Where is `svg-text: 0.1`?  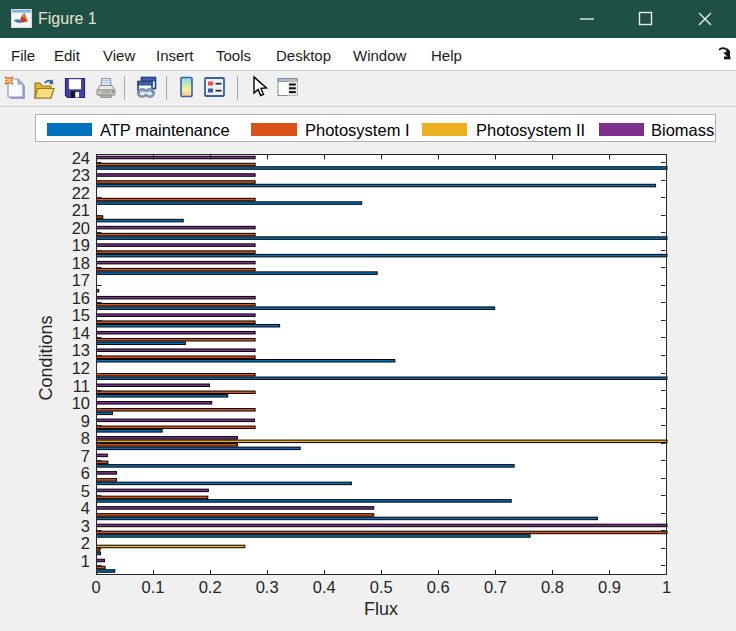 svg-text: 0.1 is located at coordinates (154, 587).